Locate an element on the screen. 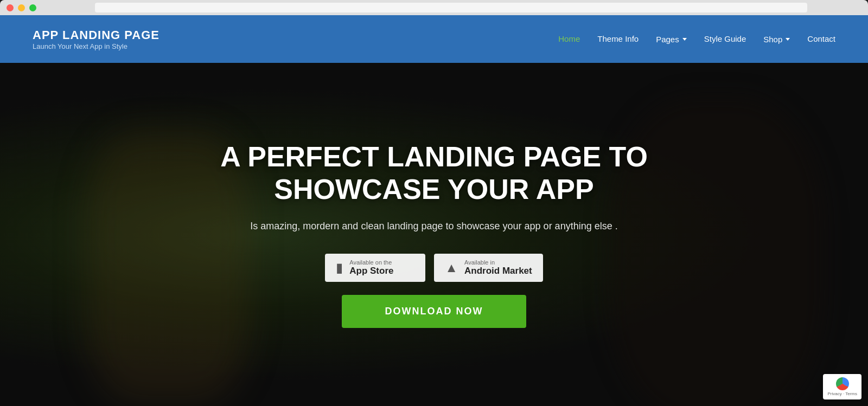  recaptcha-logo-icon is located at coordinates (843, 384).